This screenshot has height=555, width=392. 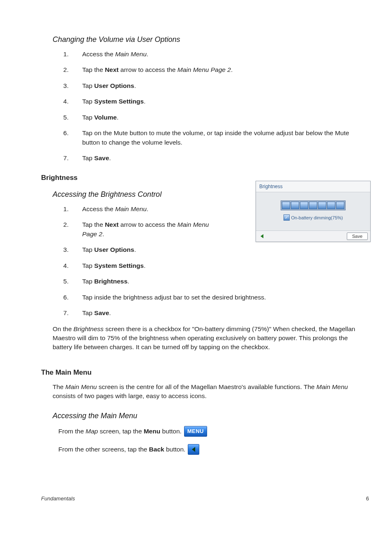 What do you see at coordinates (121, 431) in the screenshot?
I see `t: screen, tap the` at bounding box center [121, 431].